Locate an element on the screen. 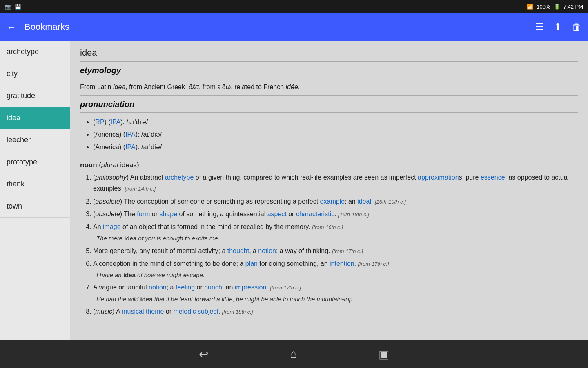  ipa-link-3: IPA is located at coordinates (131, 147).